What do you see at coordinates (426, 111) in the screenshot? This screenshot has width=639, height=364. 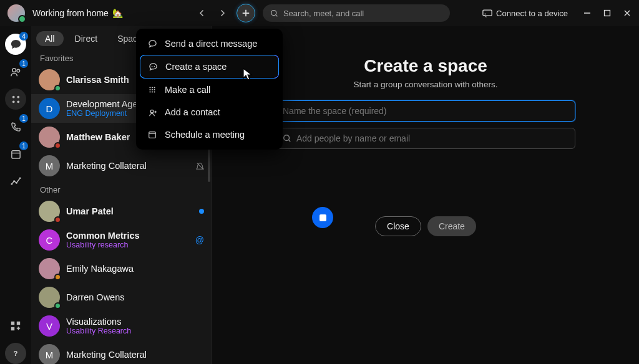 I see `space-name-input` at bounding box center [426, 111].